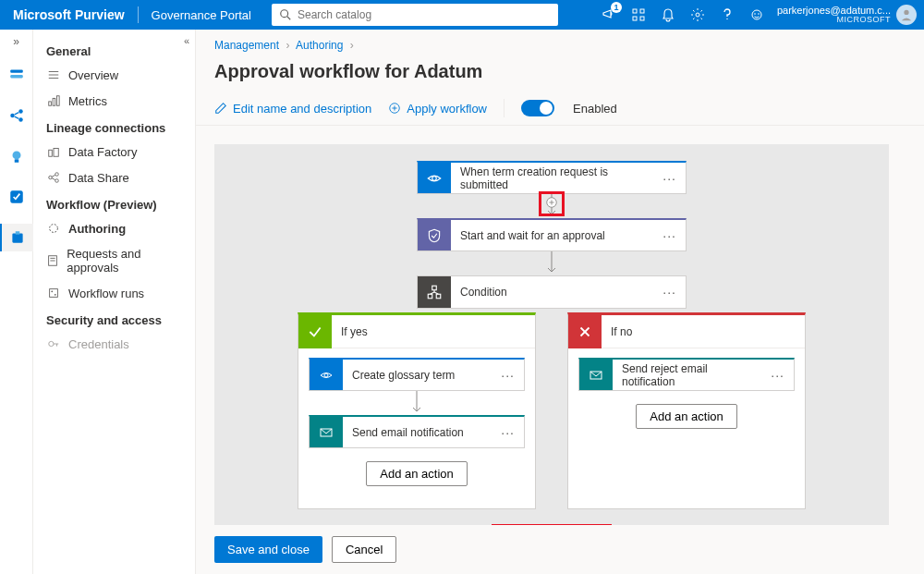 This screenshot has height=574, width=924. I want to click on apply-workflow-button: Apply workflow, so click(438, 109).